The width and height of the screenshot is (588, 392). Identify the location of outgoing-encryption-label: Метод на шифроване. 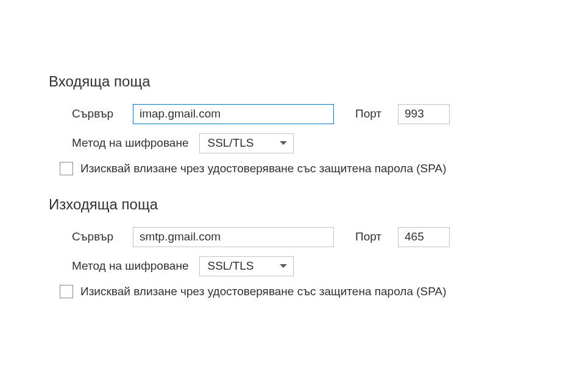
(130, 266).